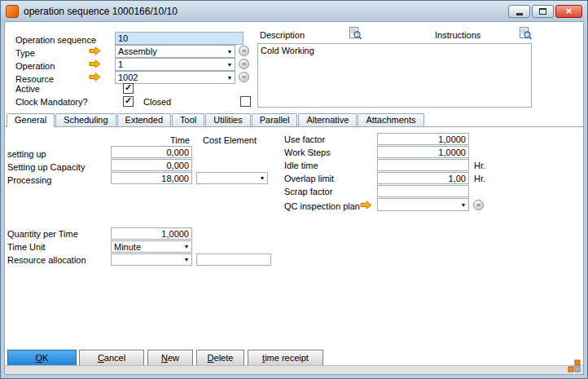 The image size is (588, 379). What do you see at coordinates (323, 206) in the screenshot?
I see `qc-inspection-plan-label: QC inspection plan` at bounding box center [323, 206].